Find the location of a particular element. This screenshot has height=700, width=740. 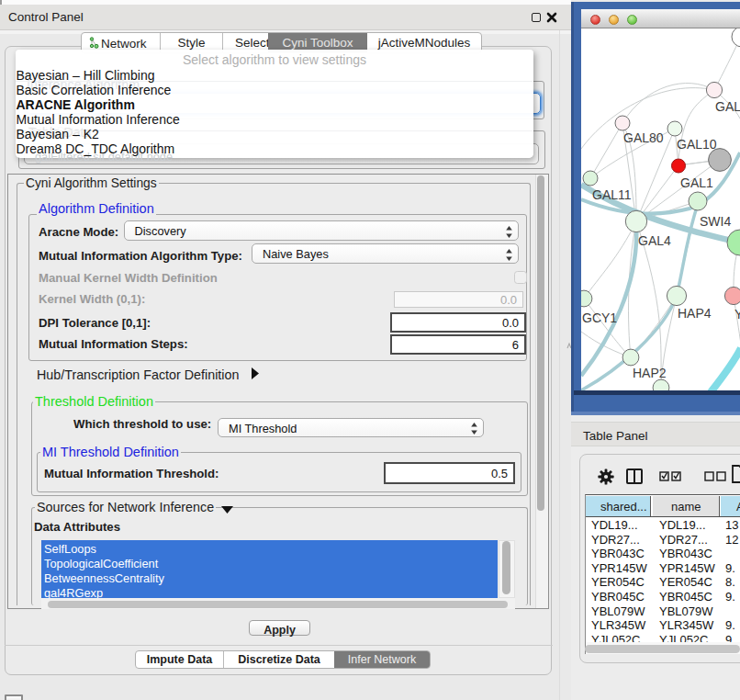

svg-text: GAL11 is located at coordinates (611, 195).